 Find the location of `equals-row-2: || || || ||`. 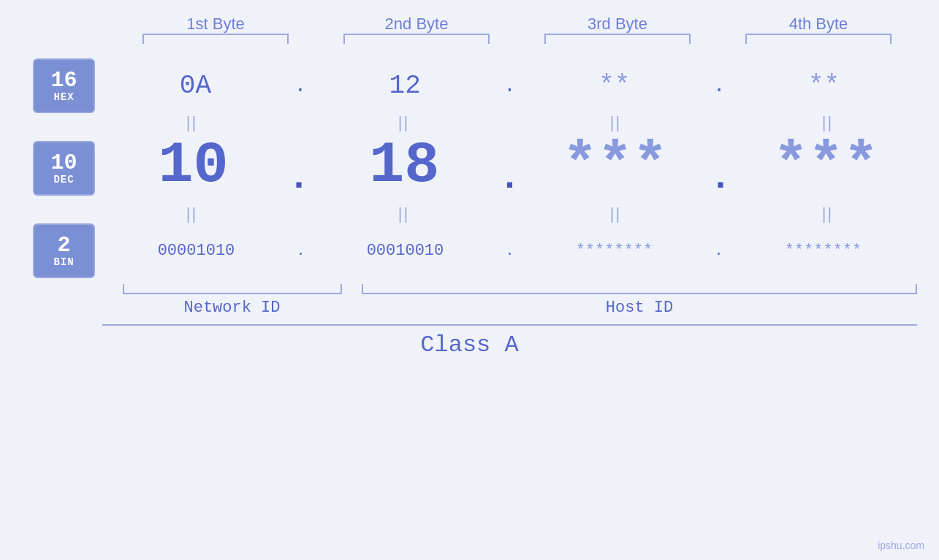

equals-row-2: || || || || is located at coordinates (469, 214).